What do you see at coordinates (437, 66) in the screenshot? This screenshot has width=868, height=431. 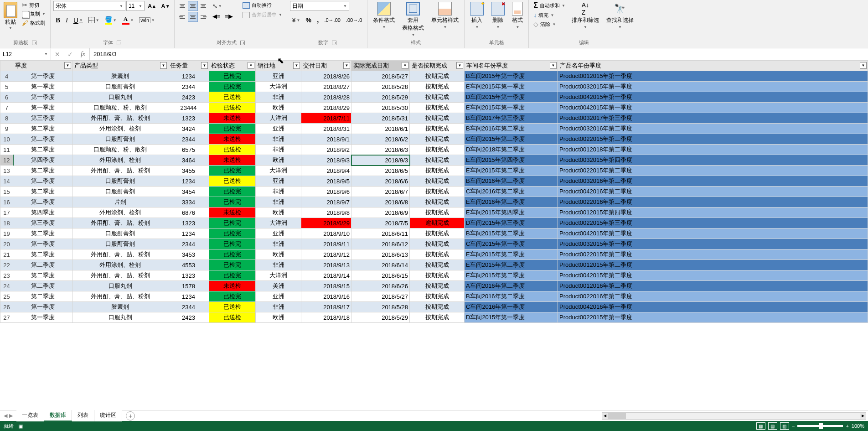 I see `column-header: 是否按期完成▼` at bounding box center [437, 66].